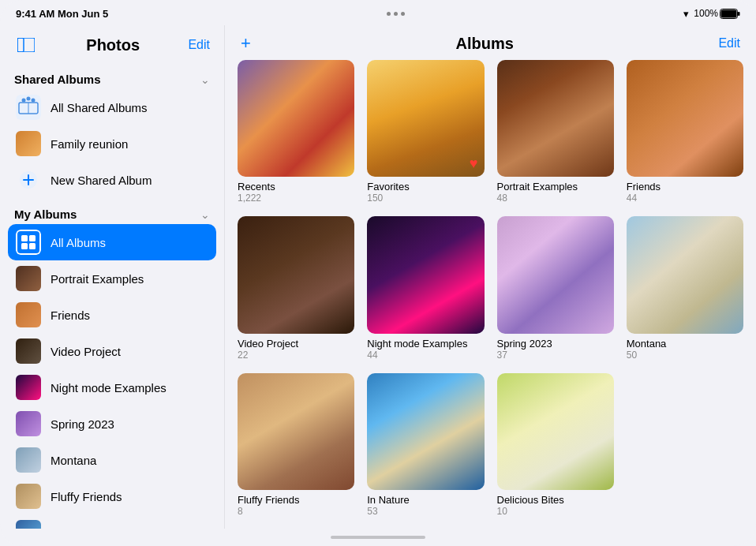 The image size is (756, 546). I want to click on nature-thumb, so click(28, 524).